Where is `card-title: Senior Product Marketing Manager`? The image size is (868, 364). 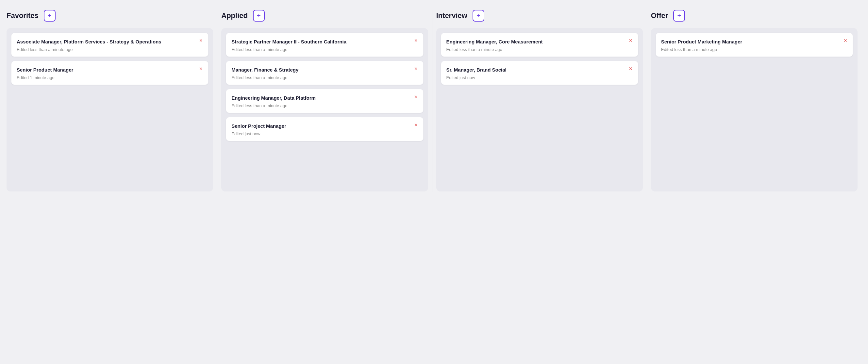
card-title: Senior Product Marketing Manager is located at coordinates (754, 42).